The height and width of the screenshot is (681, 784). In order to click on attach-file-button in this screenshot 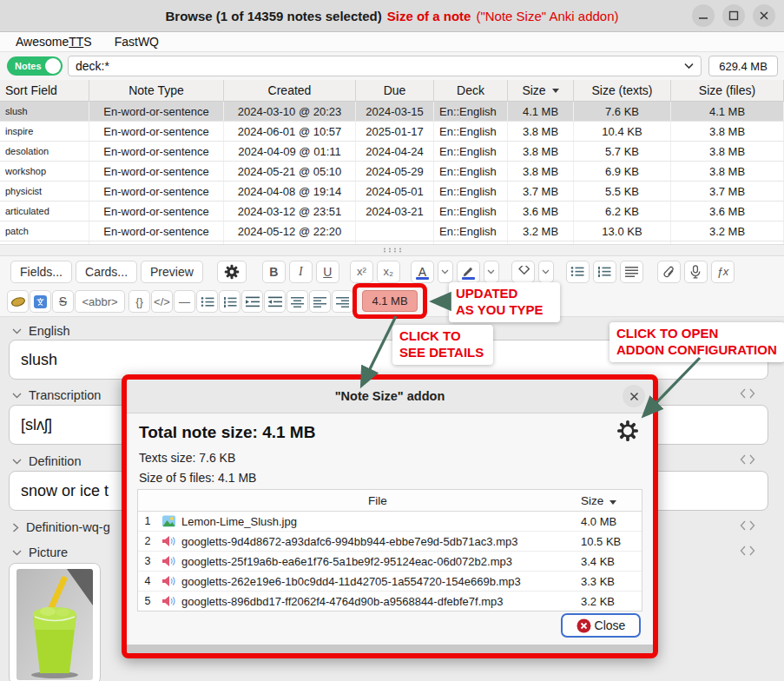, I will do `click(669, 272)`.